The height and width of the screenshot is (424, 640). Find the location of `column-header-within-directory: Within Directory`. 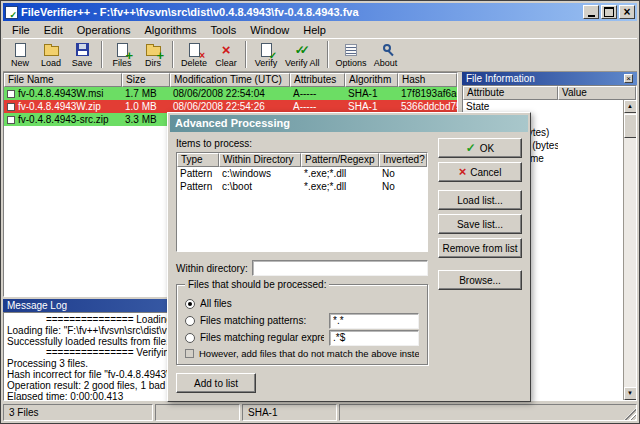

column-header-within-directory: Within Directory is located at coordinates (260, 160).